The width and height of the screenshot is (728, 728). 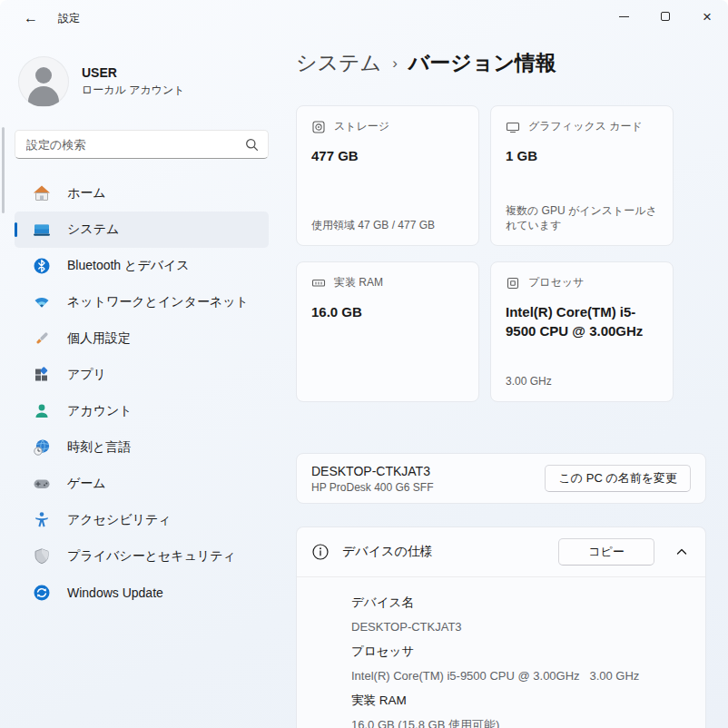 What do you see at coordinates (359, 283) in the screenshot?
I see `card-label: 実装 RAM` at bounding box center [359, 283].